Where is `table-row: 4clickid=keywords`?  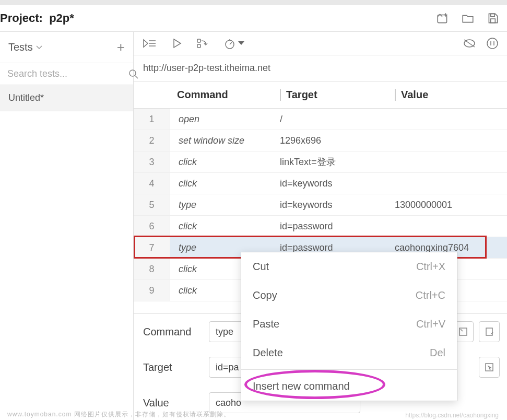
table-row: 4clickid=keywords is located at coordinates (321, 184).